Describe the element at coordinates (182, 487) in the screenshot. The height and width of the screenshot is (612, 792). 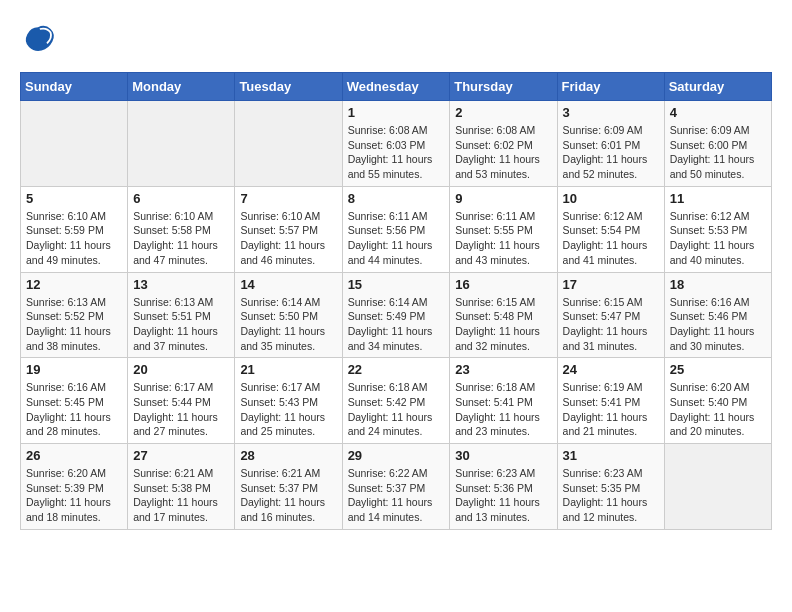
I see `calendar-cell: 27Sunrise: 6:21 AM Sunset: 5:38 PM Dayli…` at that location.